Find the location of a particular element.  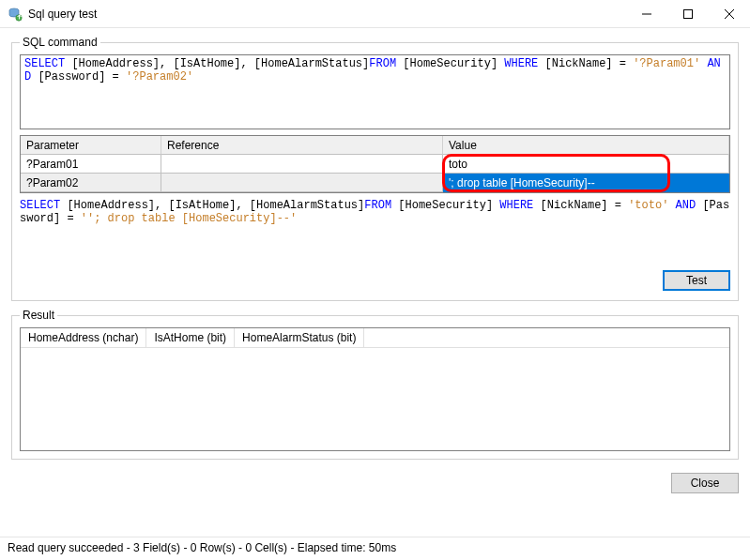

parameter-header-row: Parameter Reference Value is located at coordinates (375, 145).